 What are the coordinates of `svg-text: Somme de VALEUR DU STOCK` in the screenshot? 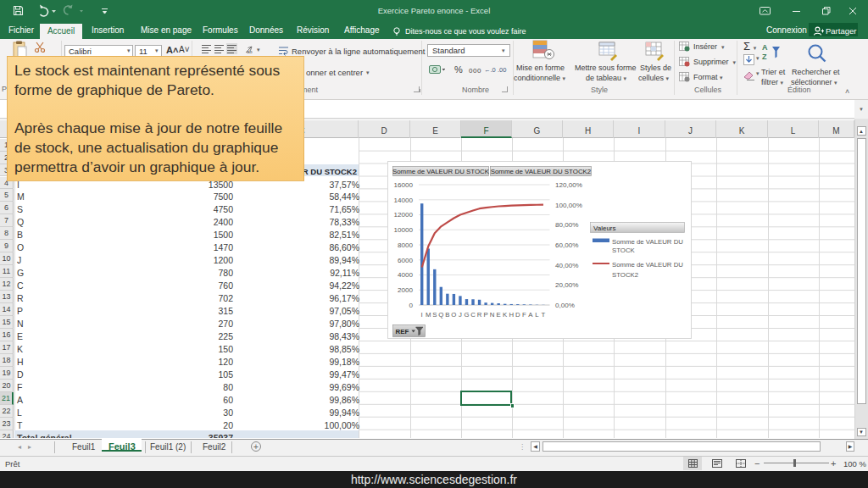 It's located at (441, 171).